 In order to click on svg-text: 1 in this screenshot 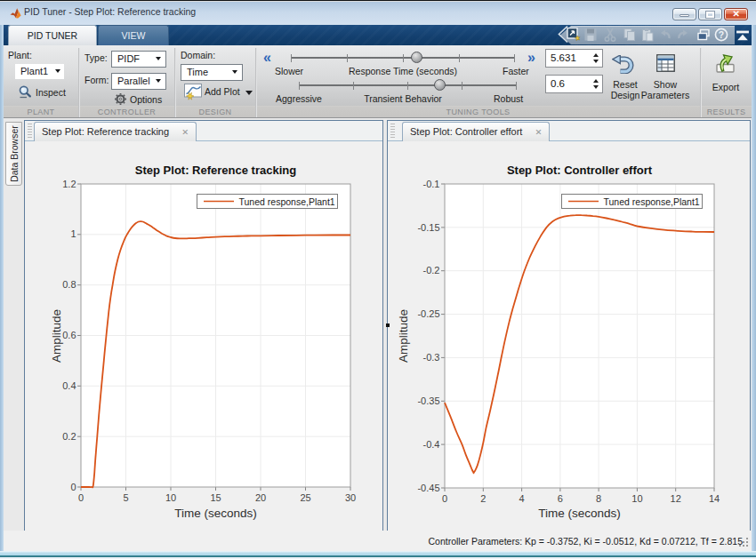, I will do `click(73, 234)`.